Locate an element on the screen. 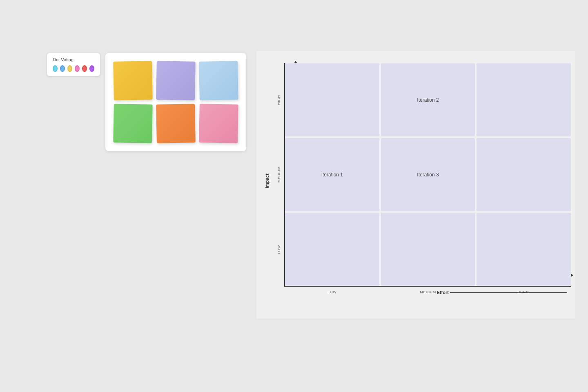 The height and width of the screenshot is (392, 588). cell-high-high is located at coordinates (523, 100).